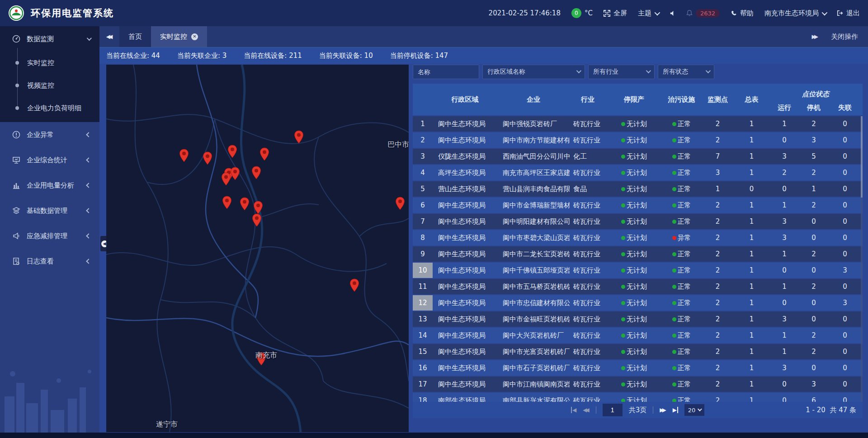  I want to click on sidebar-item-7: 日志查看, so click(50, 261).